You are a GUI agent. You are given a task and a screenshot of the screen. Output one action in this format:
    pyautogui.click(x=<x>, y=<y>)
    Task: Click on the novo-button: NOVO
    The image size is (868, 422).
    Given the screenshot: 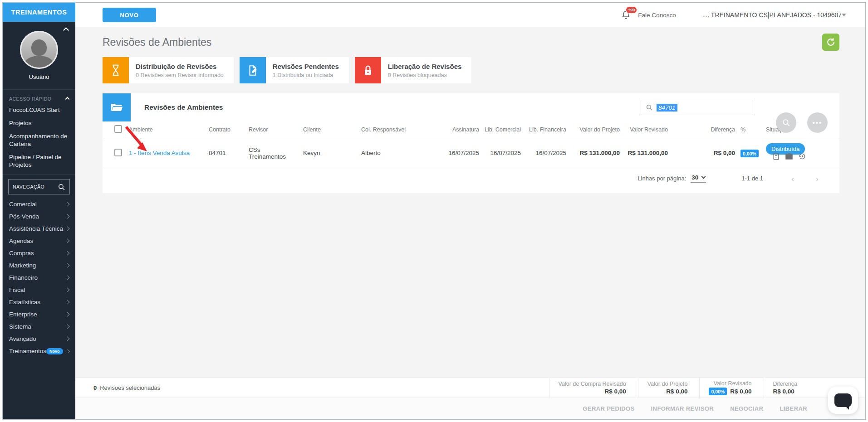 What is the action you would take?
    pyautogui.click(x=129, y=15)
    